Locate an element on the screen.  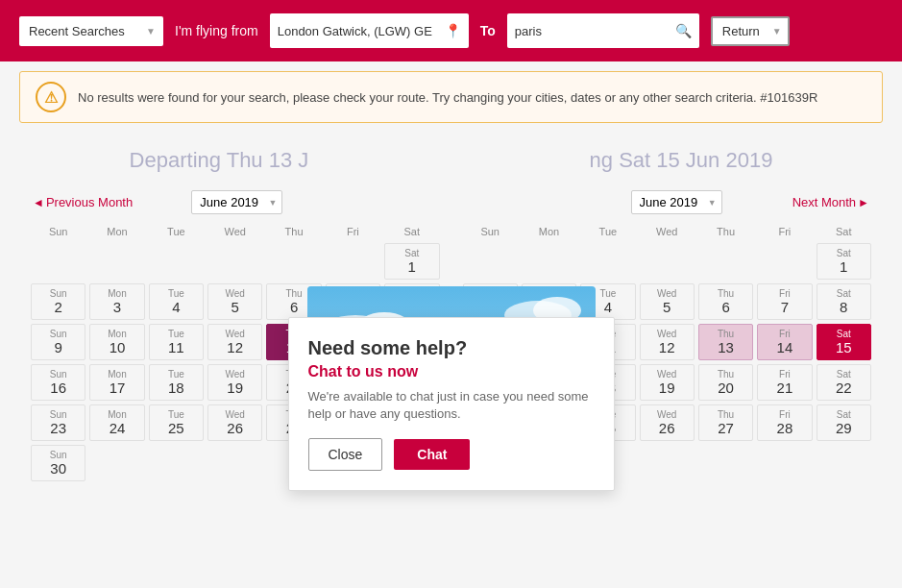
calendar-cell: Mon3 is located at coordinates (117, 302).